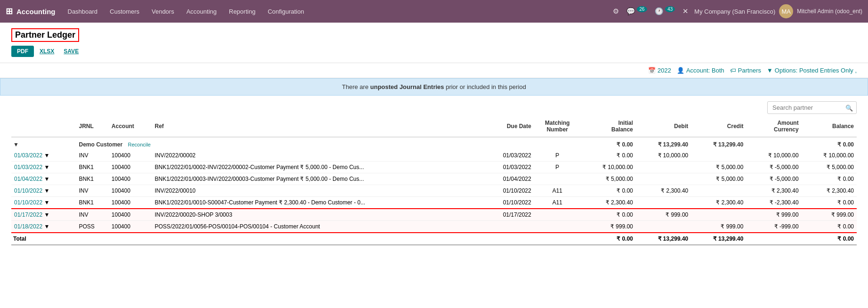 The width and height of the screenshot is (868, 308). Describe the element at coordinates (631, 11) in the screenshot. I see `notification-icon: 💬` at that location.